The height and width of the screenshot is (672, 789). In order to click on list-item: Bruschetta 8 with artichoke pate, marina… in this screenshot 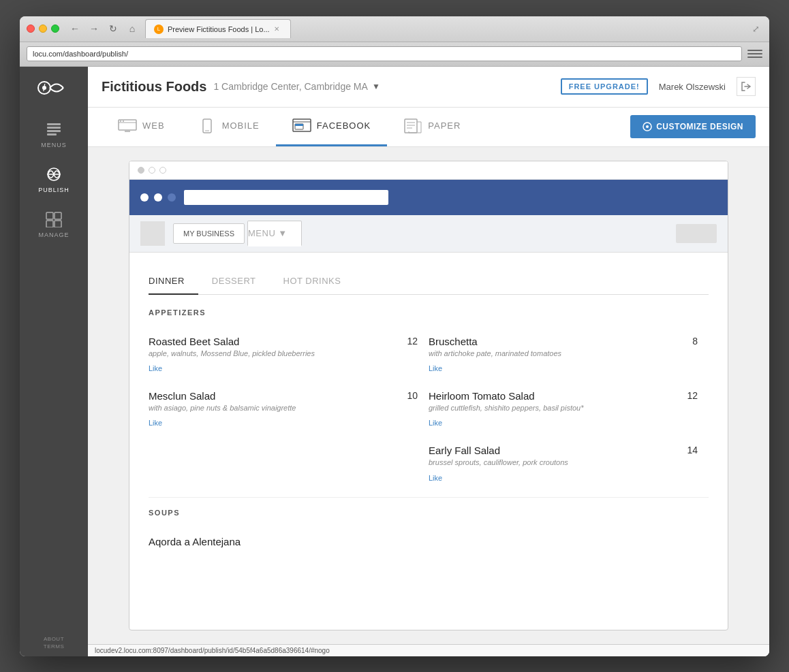, I will do `click(568, 355)`.